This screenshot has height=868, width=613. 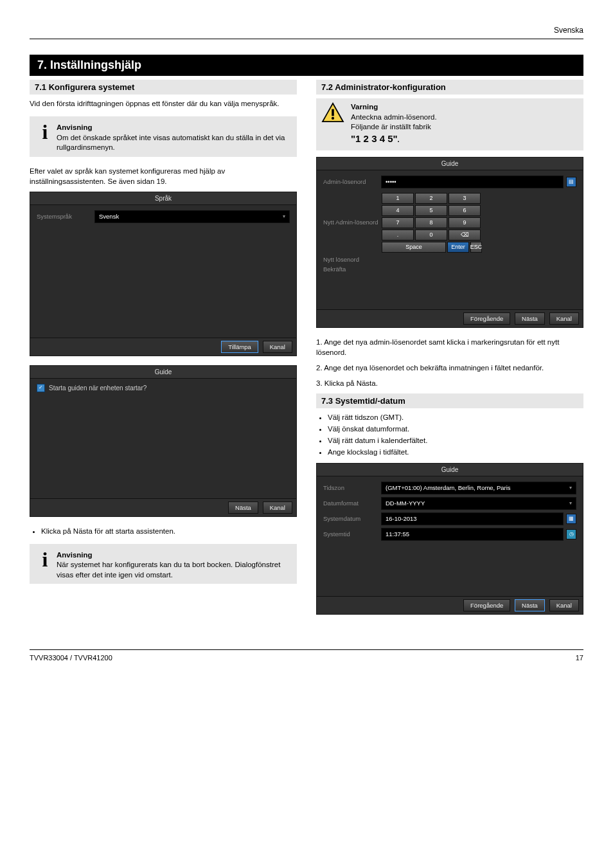 I want to click on key-8: 8, so click(x=431, y=222).